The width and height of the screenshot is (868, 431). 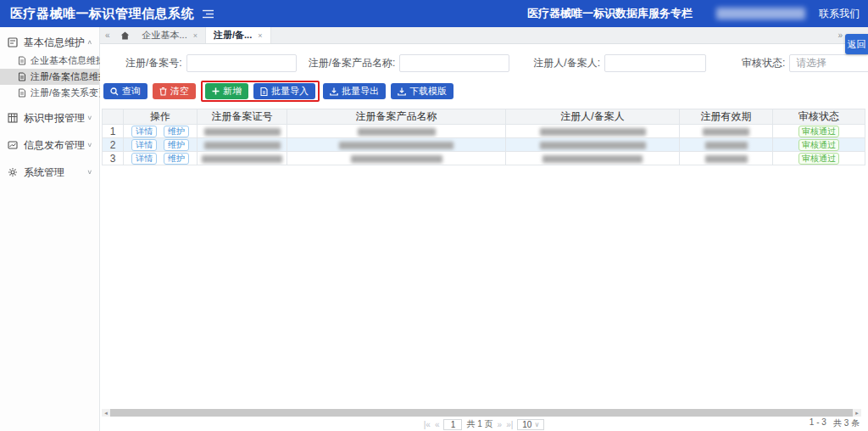 What do you see at coordinates (68, 61) in the screenshot?
I see `sidebar-item-label: 企业基本信息维护` at bounding box center [68, 61].